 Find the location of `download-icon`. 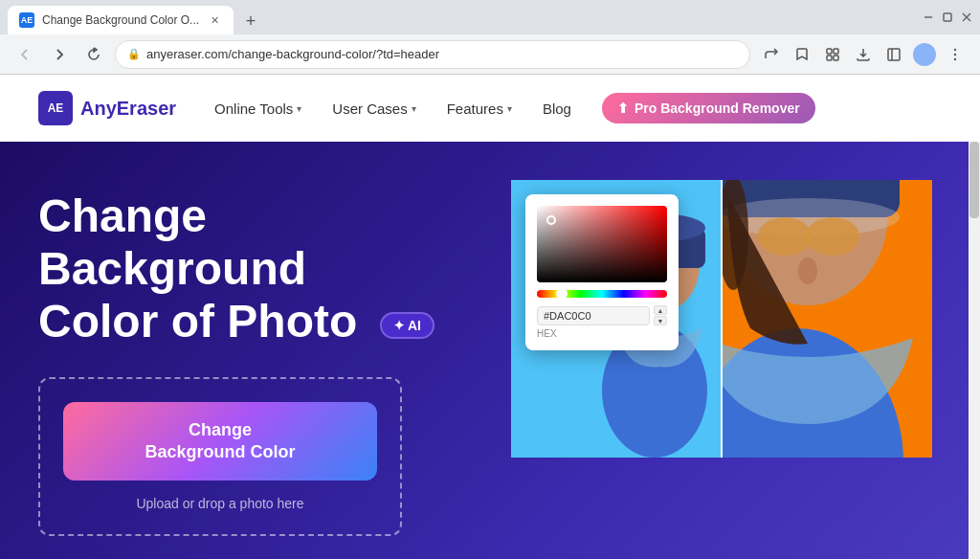

download-icon is located at coordinates (863, 55).